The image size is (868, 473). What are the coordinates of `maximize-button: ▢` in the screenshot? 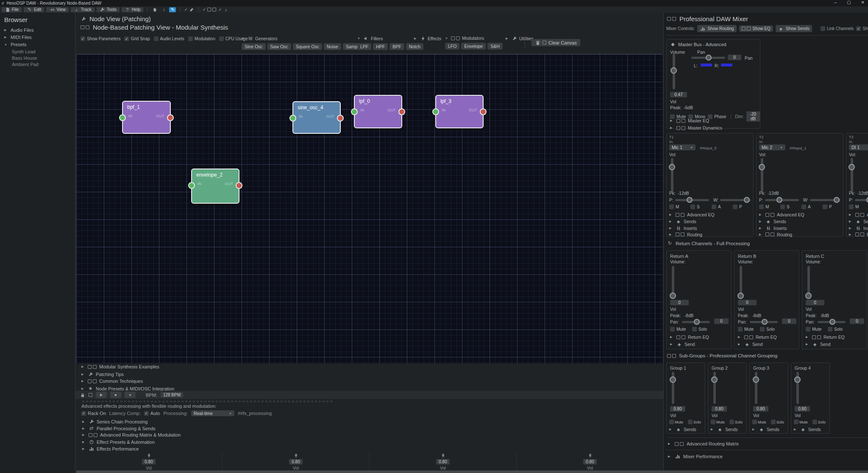 It's located at (849, 3).